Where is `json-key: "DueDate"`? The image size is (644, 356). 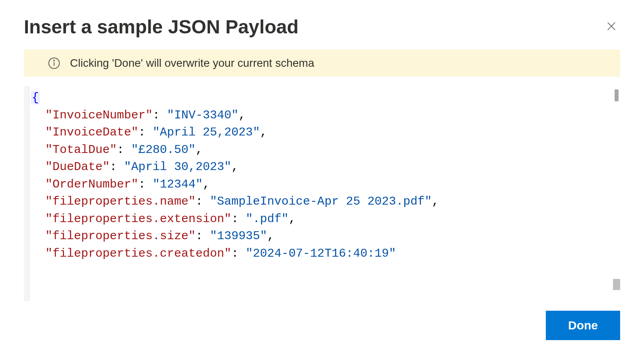 json-key: "DueDate" is located at coordinates (78, 167).